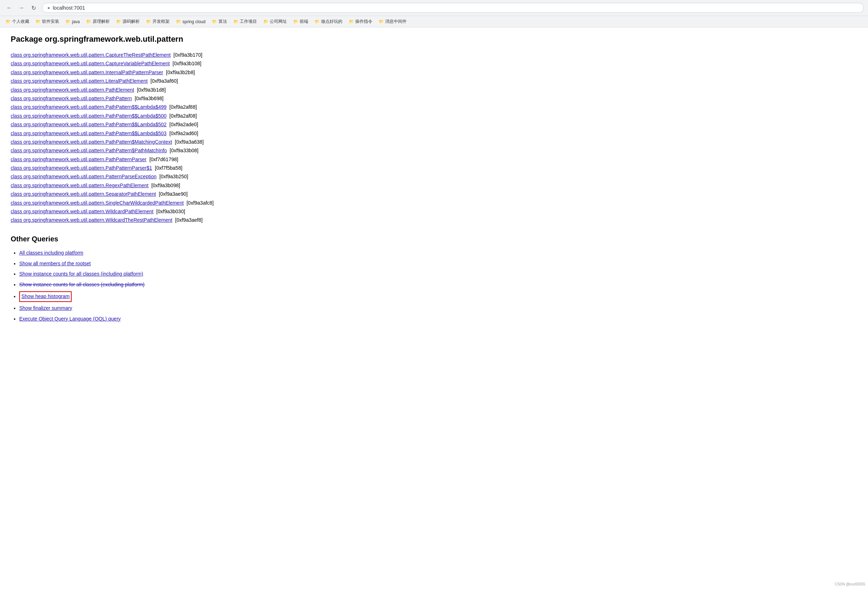  What do you see at coordinates (22, 8) in the screenshot?
I see `forward-button: →` at bounding box center [22, 8].